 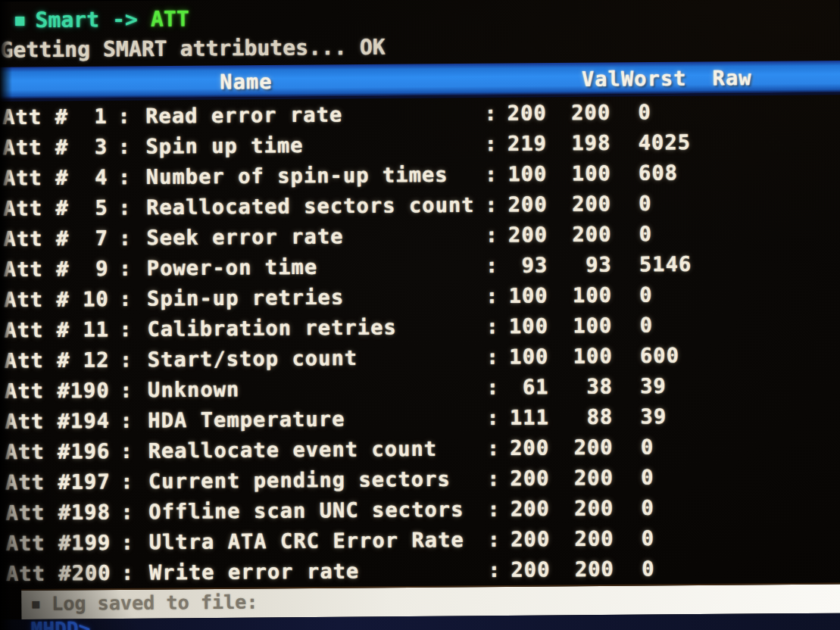 I want to click on att-number: 190, so click(x=89, y=391).